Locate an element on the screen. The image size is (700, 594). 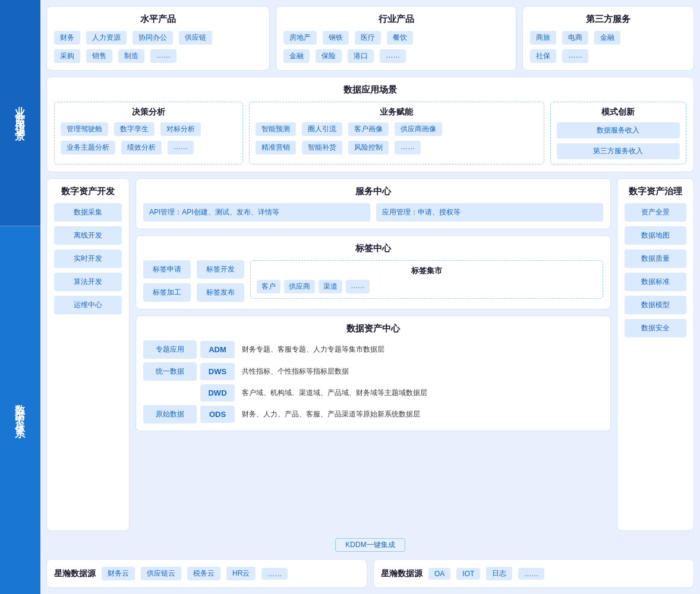
tag-gangkou: 港口 is located at coordinates (361, 56).